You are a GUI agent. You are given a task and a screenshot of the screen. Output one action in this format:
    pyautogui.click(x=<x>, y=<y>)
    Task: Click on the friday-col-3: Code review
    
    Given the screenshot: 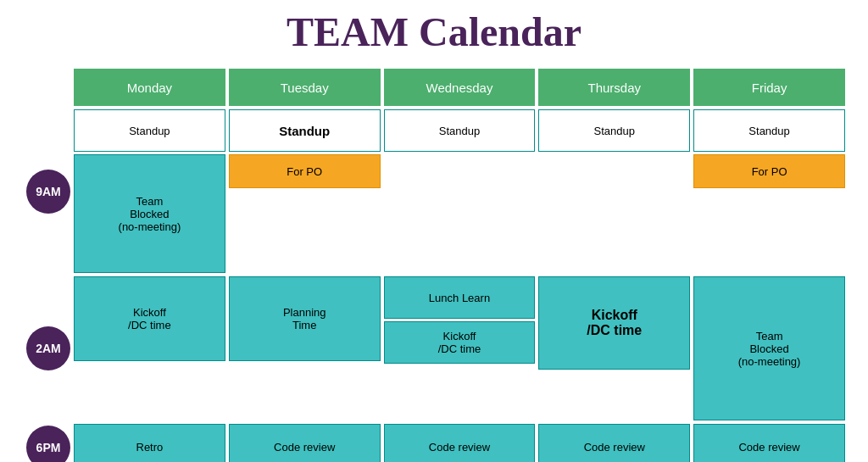 What is the action you would take?
    pyautogui.click(x=770, y=443)
    